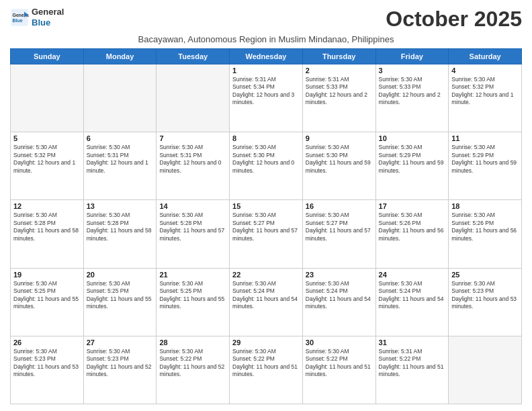  What do you see at coordinates (193, 291) in the screenshot?
I see `day-info-line: Sunset: 5:25 PM` at bounding box center [193, 291].